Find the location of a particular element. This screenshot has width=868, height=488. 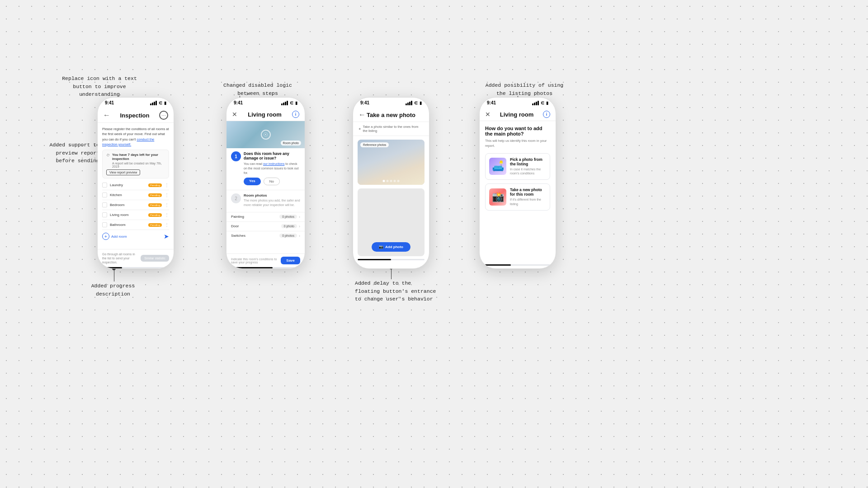

add-photo-button: 📷 Add photo is located at coordinates (391, 247).